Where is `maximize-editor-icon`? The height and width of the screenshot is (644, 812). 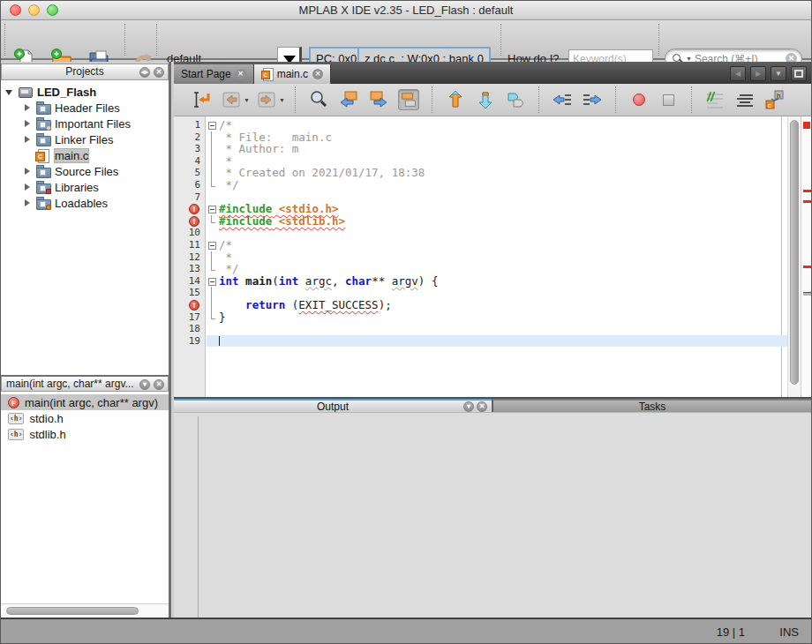
maximize-editor-icon is located at coordinates (799, 74).